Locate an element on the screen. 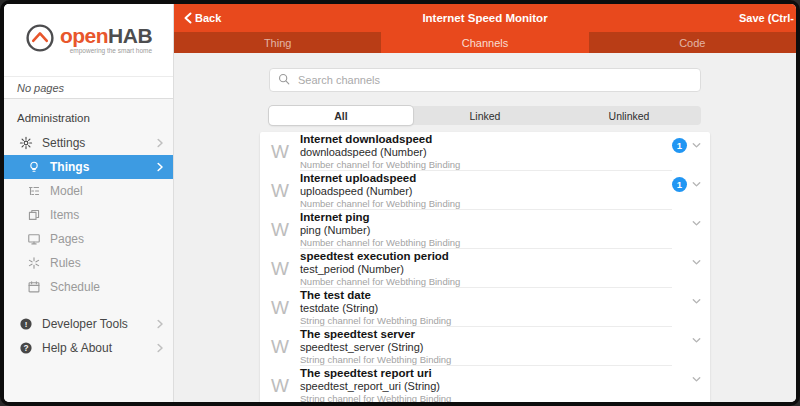 This screenshot has width=800, height=406. channel-row: W Internet uploadspeed uploadspeed (Numb… is located at coordinates (485, 190).